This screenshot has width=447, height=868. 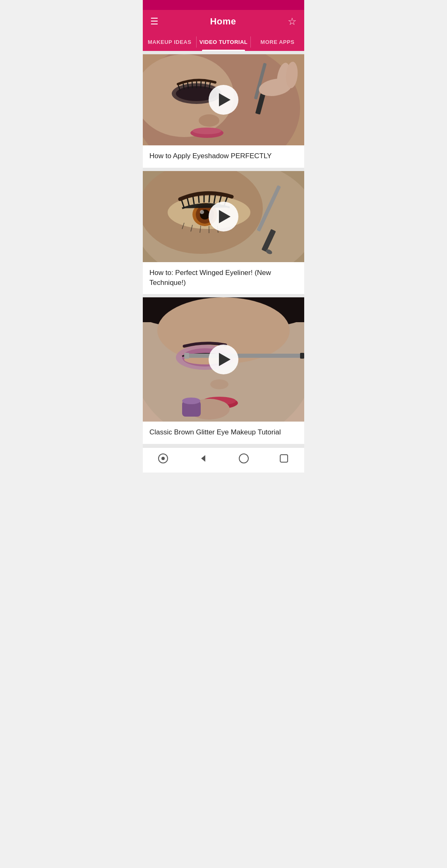 What do you see at coordinates (223, 42) in the screenshot?
I see `tab-bar: MAKEUP IDEAS VIDEO TUTORIAL MORE APPS` at bounding box center [223, 42].